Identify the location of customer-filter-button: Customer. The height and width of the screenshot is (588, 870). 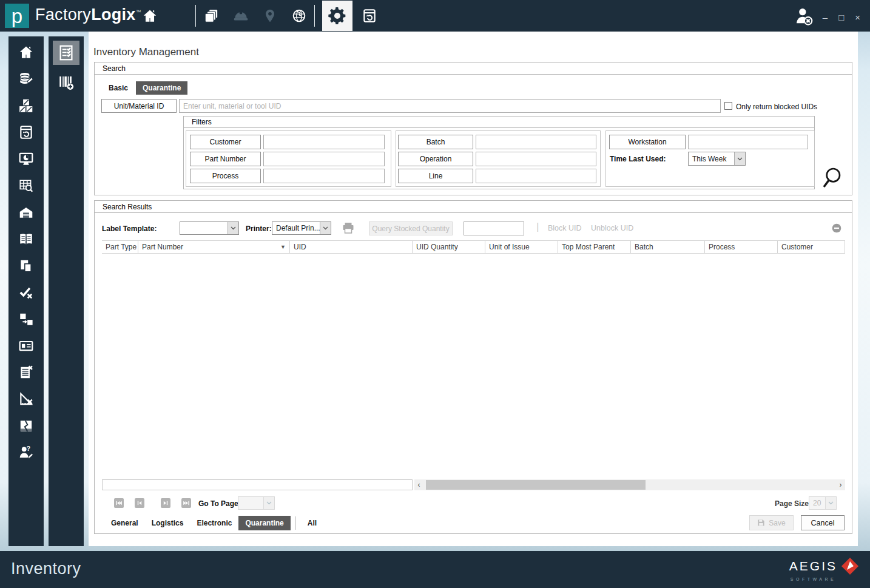
(226, 142).